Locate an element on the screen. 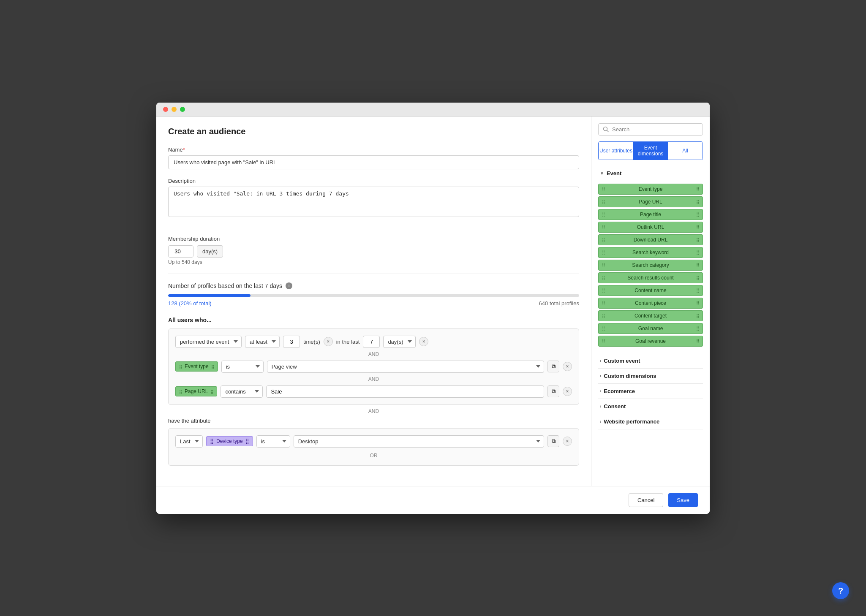  grip-right-page-url: ⣿ is located at coordinates (698, 202).